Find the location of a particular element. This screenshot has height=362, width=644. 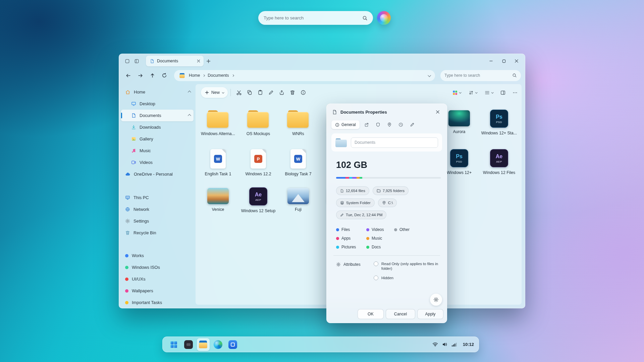

paste-button is located at coordinates (260, 93).